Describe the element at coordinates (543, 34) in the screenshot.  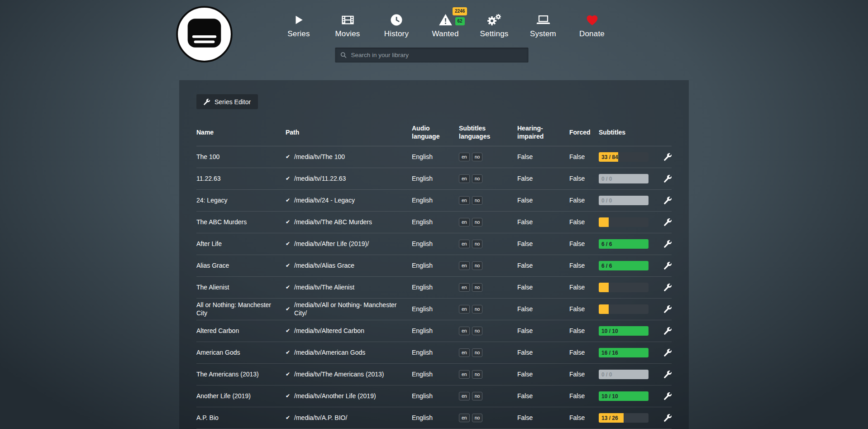
I see `nav-label: System` at that location.